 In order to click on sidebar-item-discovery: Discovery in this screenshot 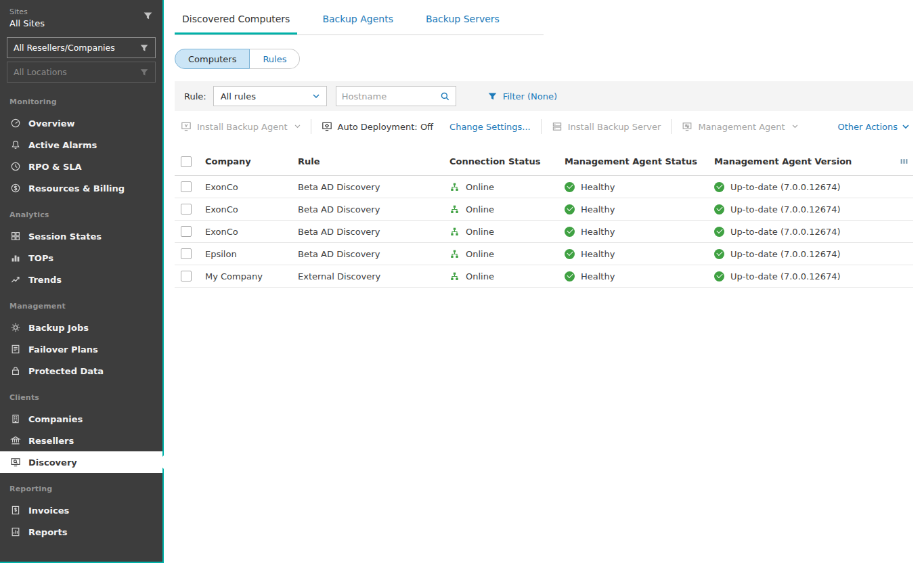, I will do `click(81, 462)`.